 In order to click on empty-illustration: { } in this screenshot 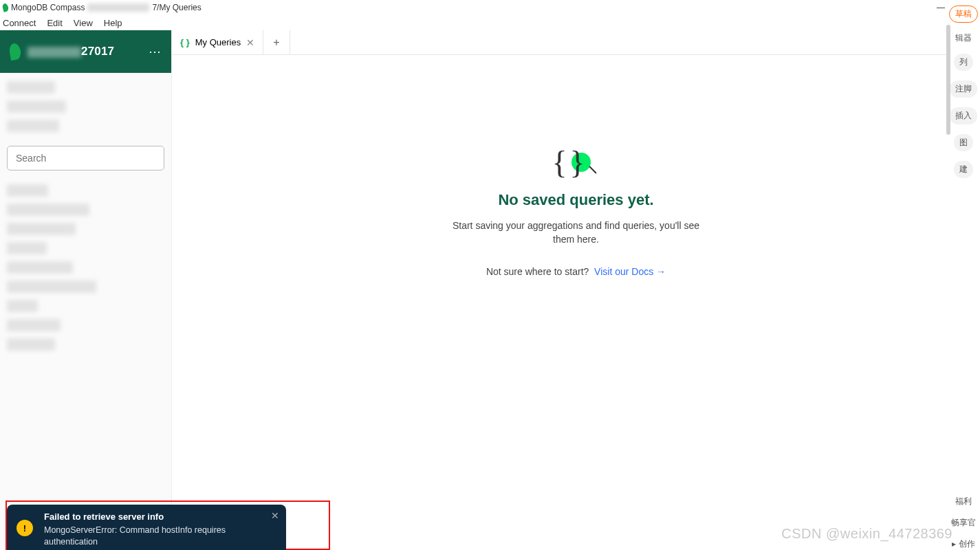, I will do `click(576, 162)`.